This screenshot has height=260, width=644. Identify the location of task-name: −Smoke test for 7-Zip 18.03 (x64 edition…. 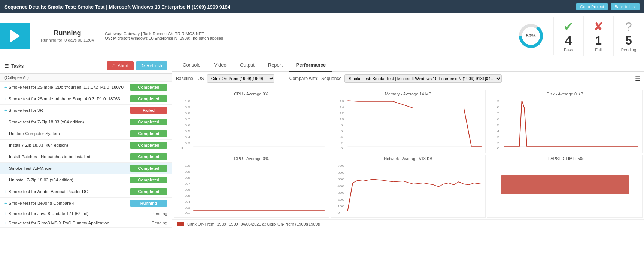
(67, 122).